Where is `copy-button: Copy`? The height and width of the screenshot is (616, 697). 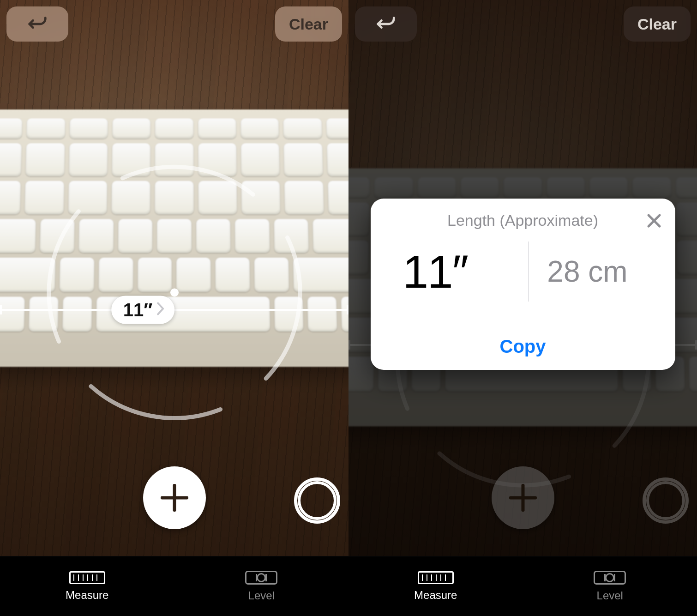 copy-button: Copy is located at coordinates (523, 346).